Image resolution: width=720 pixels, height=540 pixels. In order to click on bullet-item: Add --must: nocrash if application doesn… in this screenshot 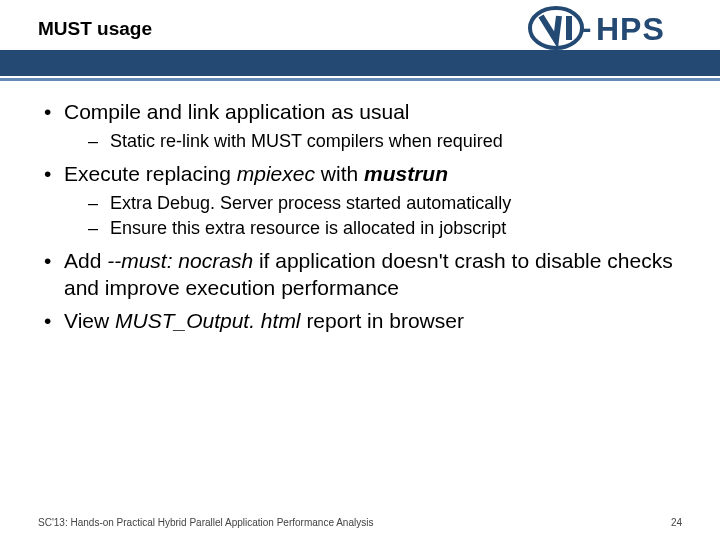, I will do `click(360, 275)`.